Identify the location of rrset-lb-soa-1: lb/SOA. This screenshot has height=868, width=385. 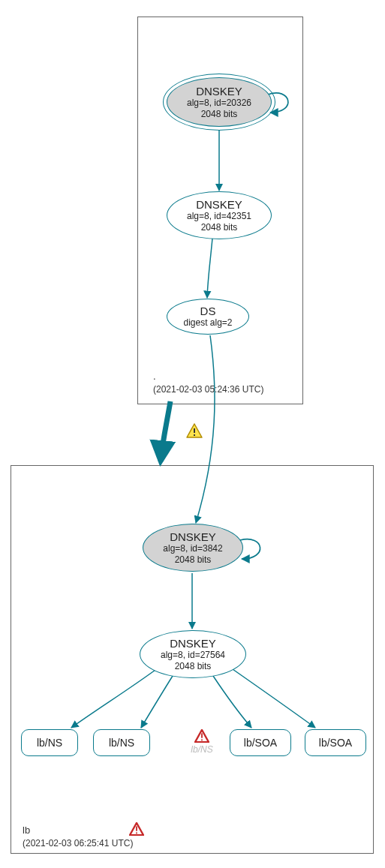
(260, 743).